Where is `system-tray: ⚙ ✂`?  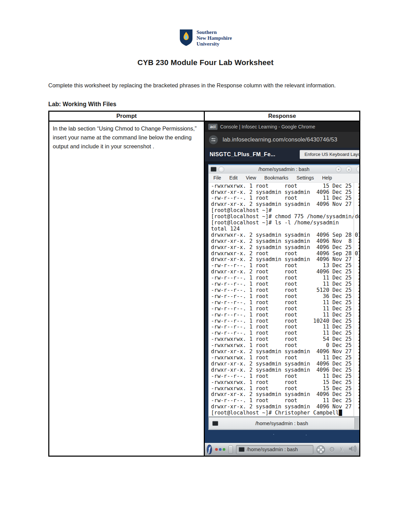
system-tray: ⚙ ✂ is located at coordinates (336, 449).